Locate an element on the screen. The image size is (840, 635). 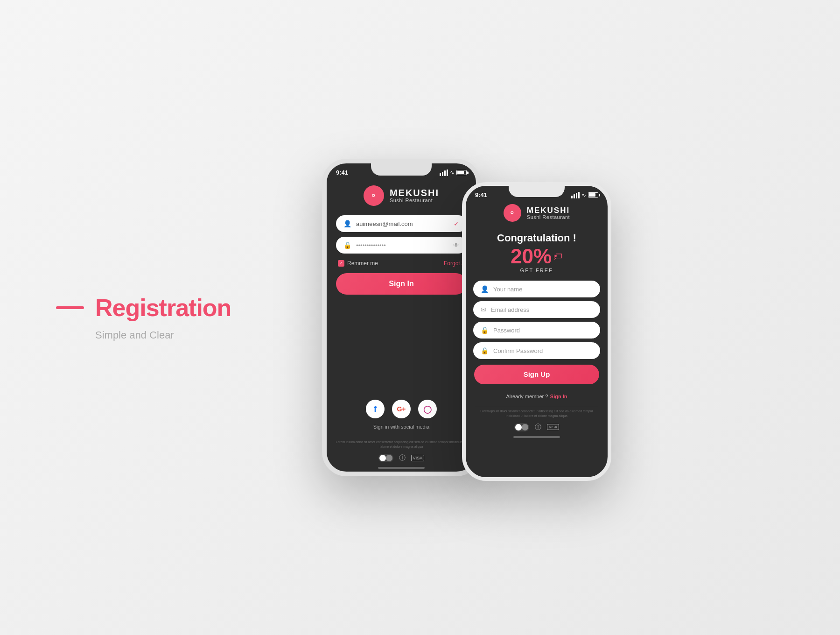
signal-bar-s1 is located at coordinates (572, 197).